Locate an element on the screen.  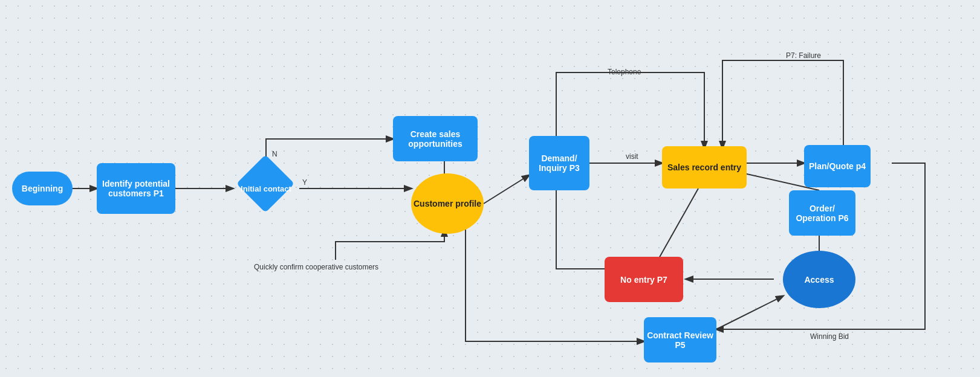
n-label: N is located at coordinates (274, 154).